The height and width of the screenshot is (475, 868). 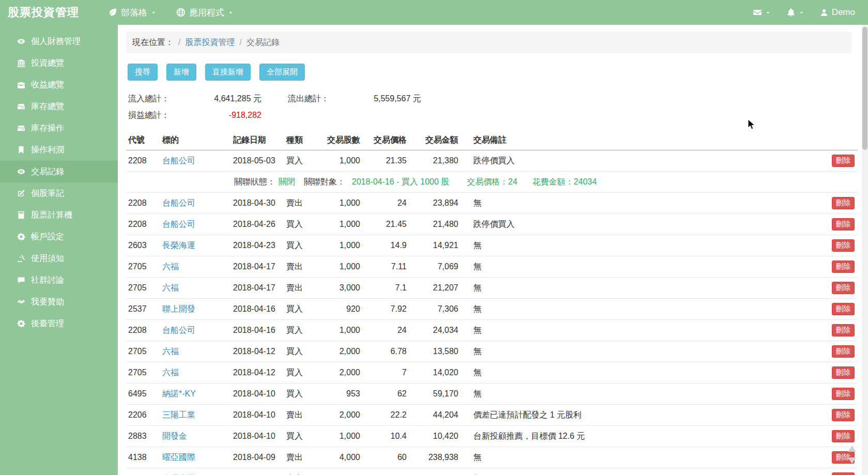 I want to click on sidebar-item-2: 收益總覽, so click(x=59, y=85).